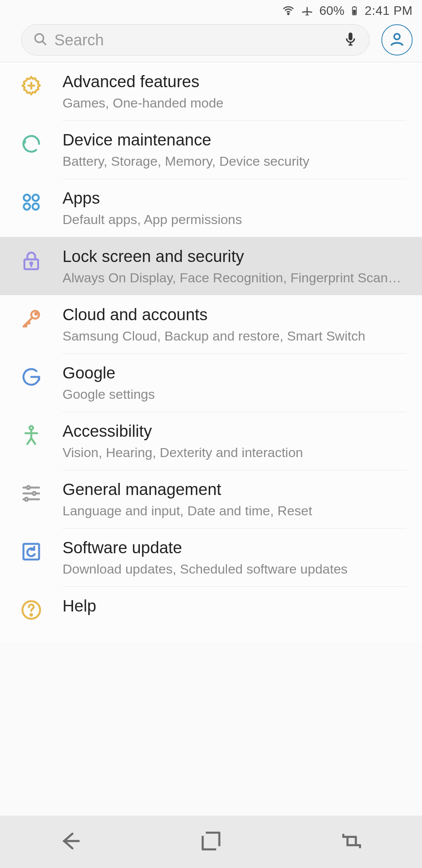 The width and height of the screenshot is (422, 868). What do you see at coordinates (234, 453) in the screenshot?
I see `settings-item-subtitle: Vision, Hearing, Dexterity and interacti…` at bounding box center [234, 453].